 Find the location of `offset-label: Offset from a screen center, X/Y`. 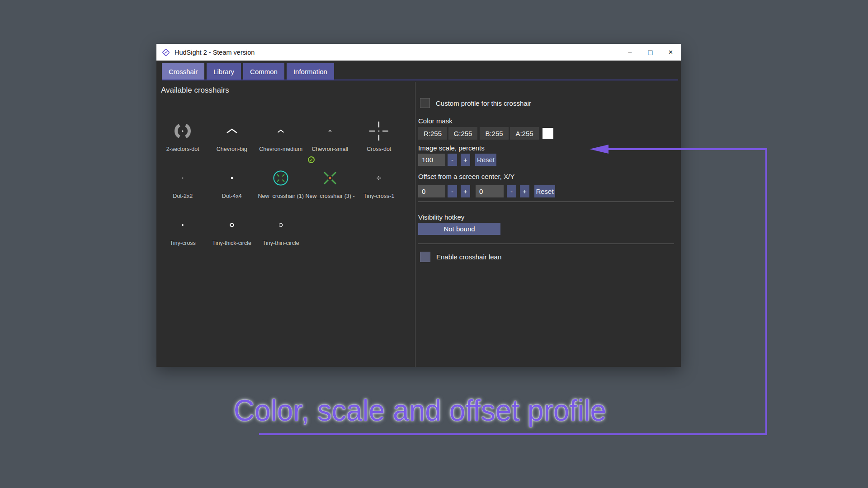

offset-label: Offset from a screen center, X/Y is located at coordinates (467, 176).